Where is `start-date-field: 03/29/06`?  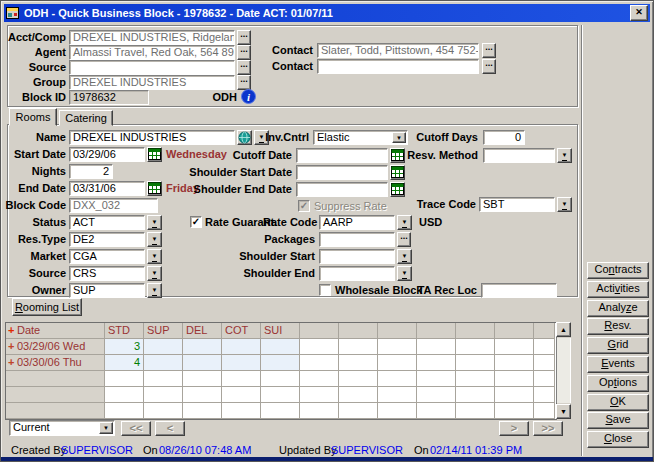
start-date-field: 03/29/06 is located at coordinates (107, 154).